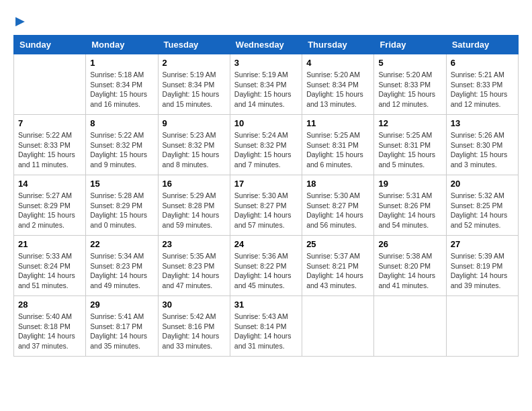  I want to click on day-number: 11, so click(338, 124).